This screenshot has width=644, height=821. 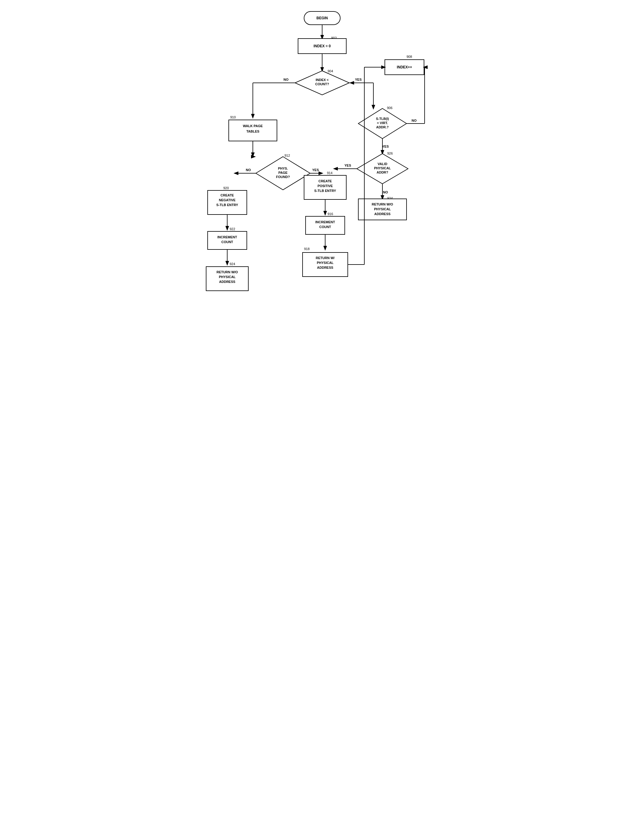 I want to click on node-924a-label2: PHYSICAL, so click(x=227, y=277).